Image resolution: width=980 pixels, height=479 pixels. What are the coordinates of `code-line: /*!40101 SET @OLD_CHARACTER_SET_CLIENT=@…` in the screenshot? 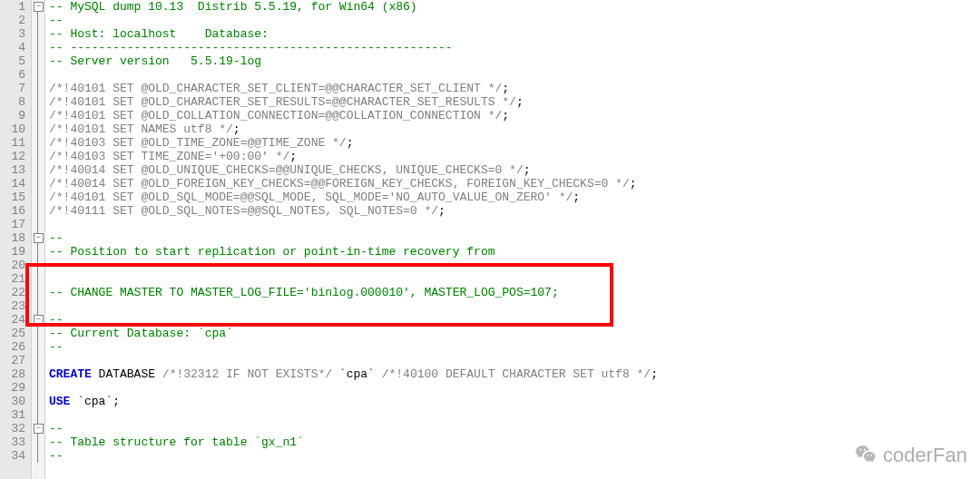 It's located at (514, 89).